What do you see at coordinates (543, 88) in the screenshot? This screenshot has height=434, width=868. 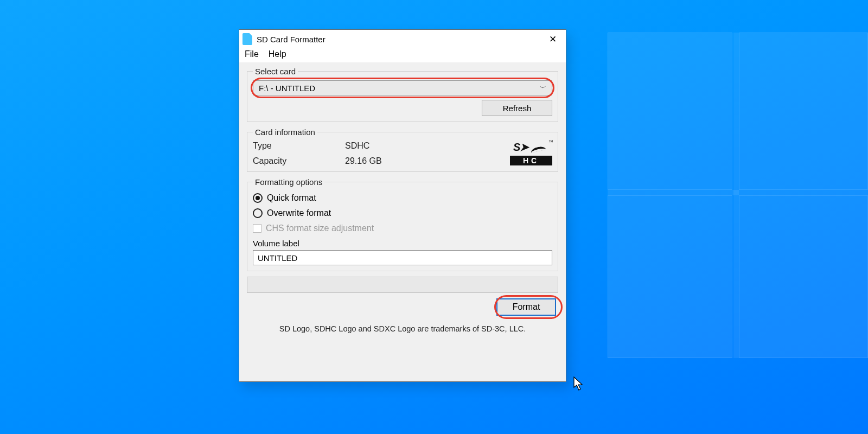 I see `chevron-down-icon: ﹀` at bounding box center [543, 88].